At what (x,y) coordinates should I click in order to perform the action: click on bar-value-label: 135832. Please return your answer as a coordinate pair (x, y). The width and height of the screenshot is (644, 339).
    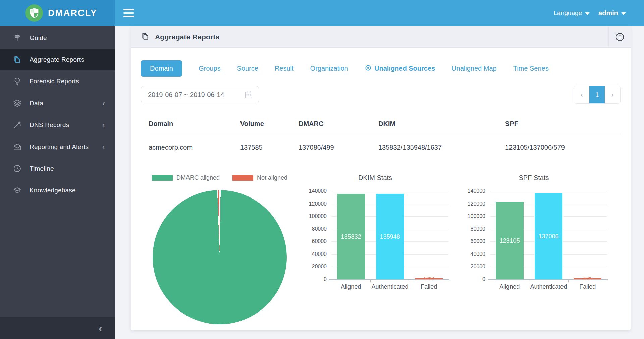
    Looking at the image, I should click on (351, 237).